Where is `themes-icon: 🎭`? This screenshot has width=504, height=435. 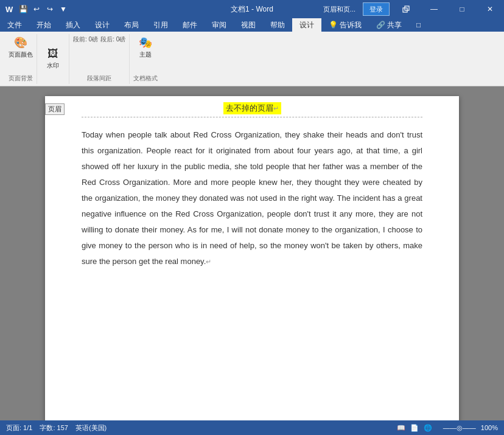
themes-icon: 🎭 is located at coordinates (145, 43).